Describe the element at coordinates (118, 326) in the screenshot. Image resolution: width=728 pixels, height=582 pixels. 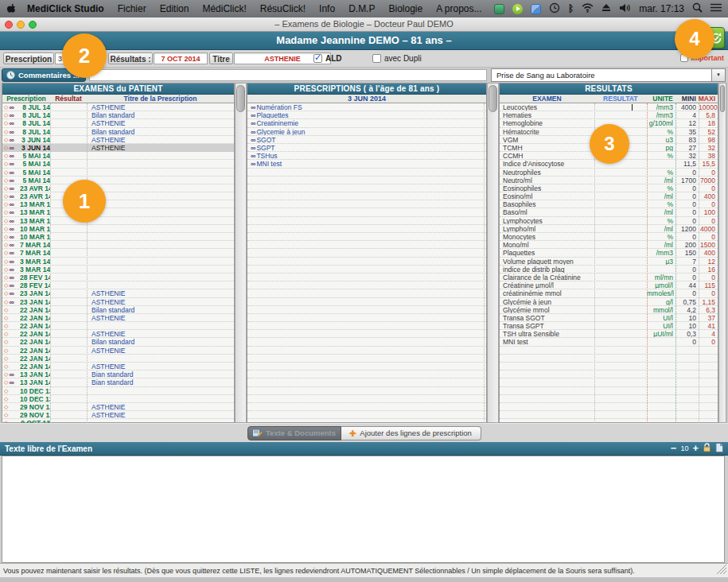
I see `examen-row: ◇22 JAN 14` at that location.